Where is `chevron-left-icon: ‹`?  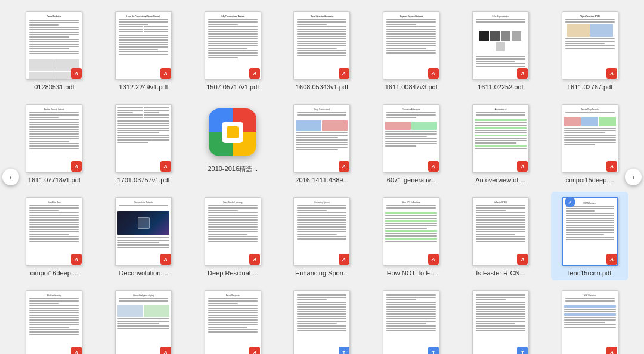
chevron-left-icon: ‹ is located at coordinates (11, 177).